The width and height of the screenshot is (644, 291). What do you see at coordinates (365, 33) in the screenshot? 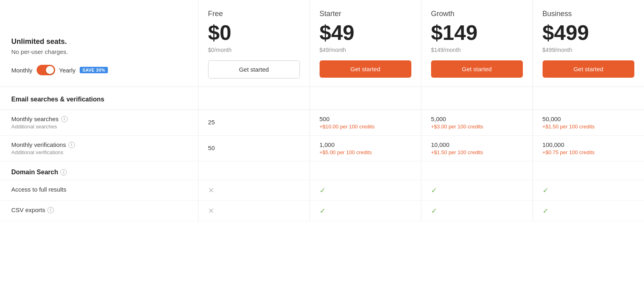
I see `plan-price-starter: $49` at bounding box center [365, 33].